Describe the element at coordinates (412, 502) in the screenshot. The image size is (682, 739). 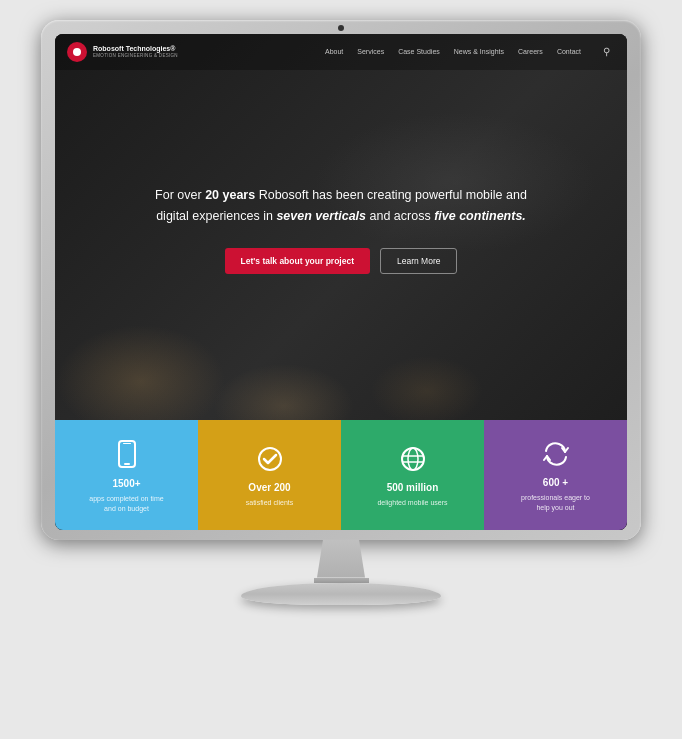
I see `stat-label-users: delighted mobile users` at that location.